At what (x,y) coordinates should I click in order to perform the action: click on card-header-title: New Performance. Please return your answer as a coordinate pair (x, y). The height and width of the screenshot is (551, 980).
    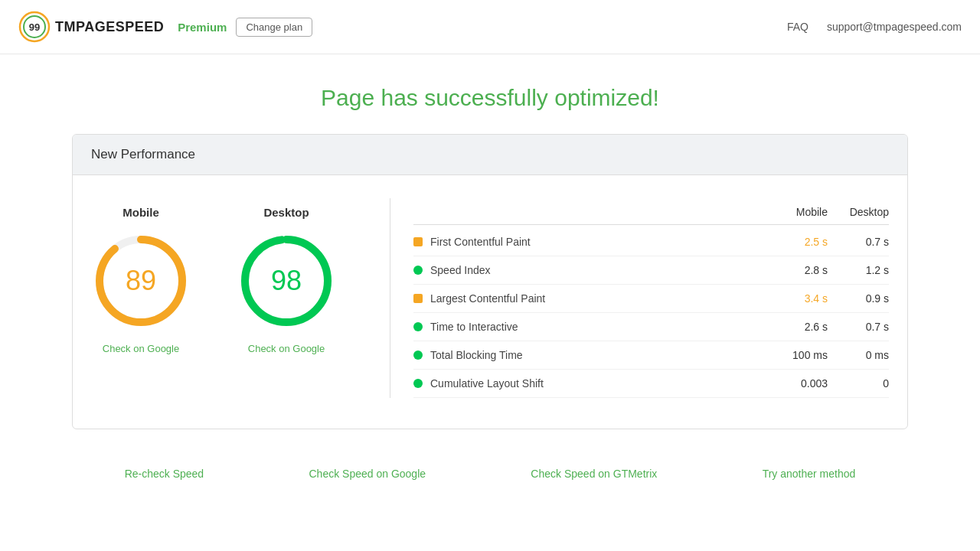
    Looking at the image, I should click on (143, 155).